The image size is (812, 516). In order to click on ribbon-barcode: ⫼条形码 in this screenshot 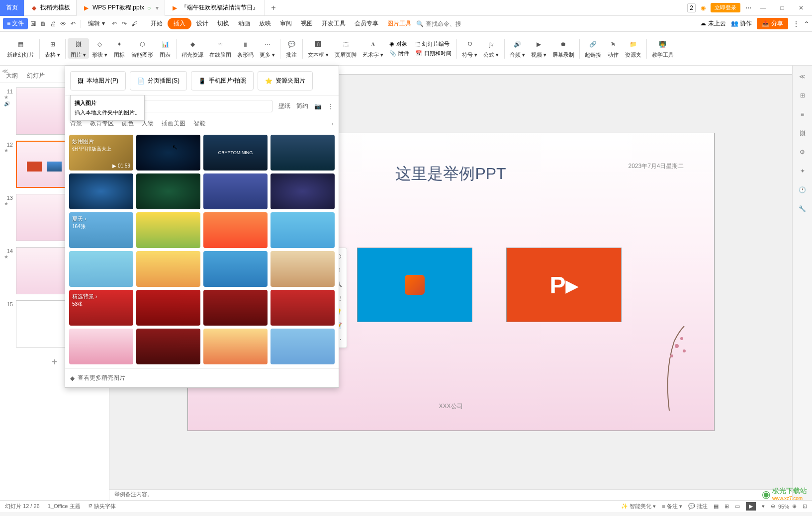, I will do `click(246, 49)`.